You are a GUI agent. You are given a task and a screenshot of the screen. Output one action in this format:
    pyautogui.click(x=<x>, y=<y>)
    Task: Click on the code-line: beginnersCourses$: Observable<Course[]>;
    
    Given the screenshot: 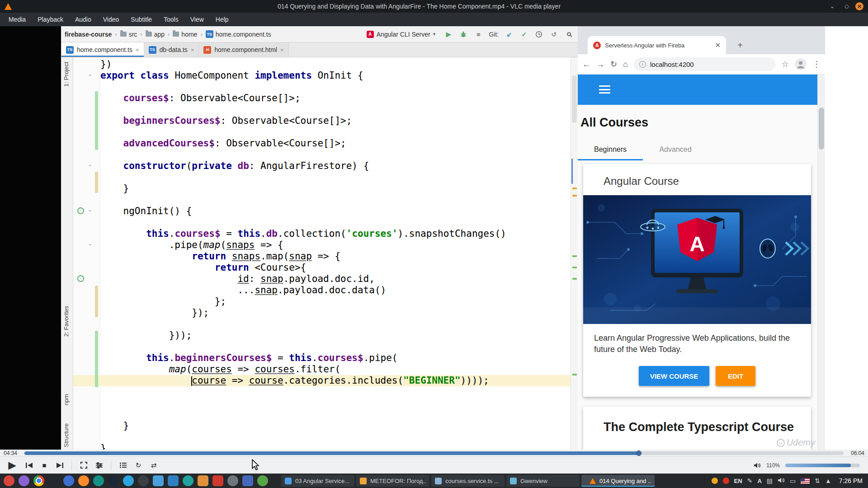 What is the action you would take?
    pyautogui.click(x=335, y=121)
    